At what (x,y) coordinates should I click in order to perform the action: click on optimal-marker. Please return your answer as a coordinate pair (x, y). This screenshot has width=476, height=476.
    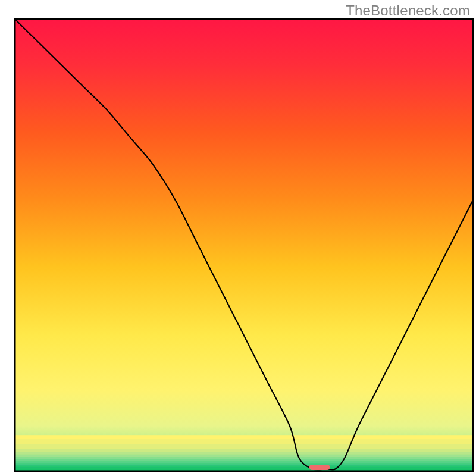
    Looking at the image, I should click on (320, 468).